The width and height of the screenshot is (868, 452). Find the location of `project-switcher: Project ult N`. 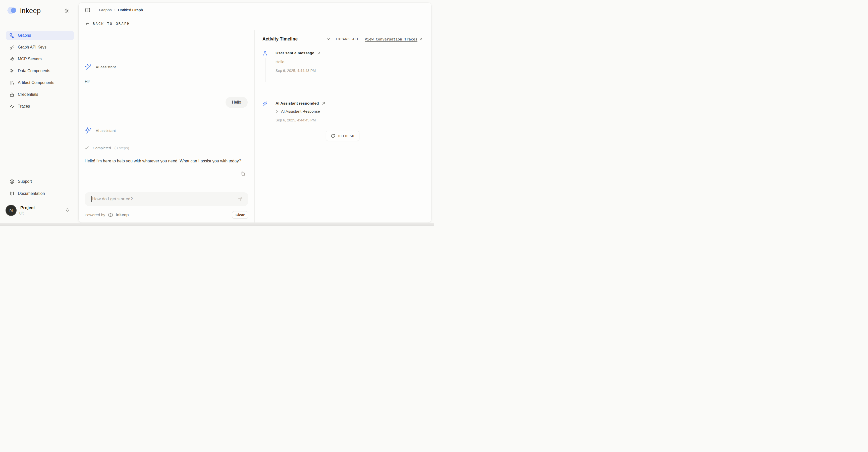

project-switcher: Project ult N is located at coordinates (40, 213).